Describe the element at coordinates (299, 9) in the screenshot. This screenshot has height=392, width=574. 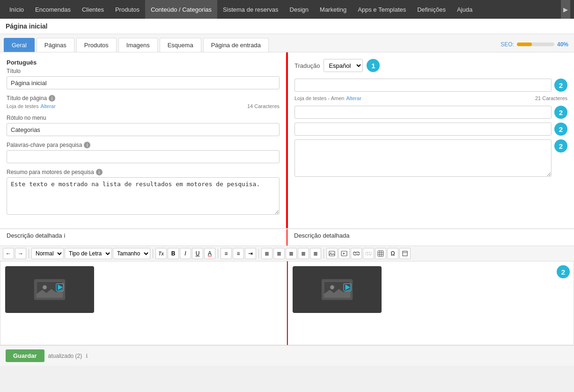
I see `nav-design: Design` at that location.